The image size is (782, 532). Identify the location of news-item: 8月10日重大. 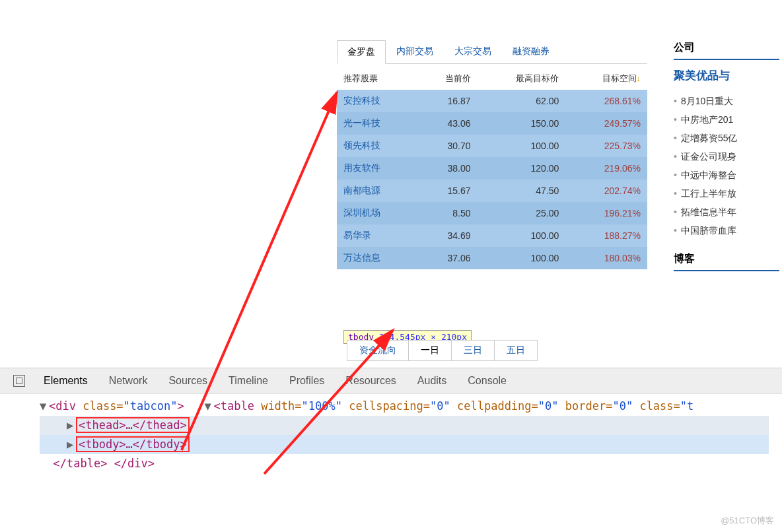
(727, 102).